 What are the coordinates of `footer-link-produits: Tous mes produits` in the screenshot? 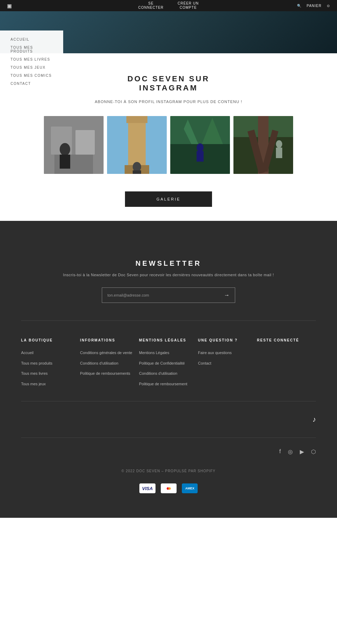 It's located at (37, 363).